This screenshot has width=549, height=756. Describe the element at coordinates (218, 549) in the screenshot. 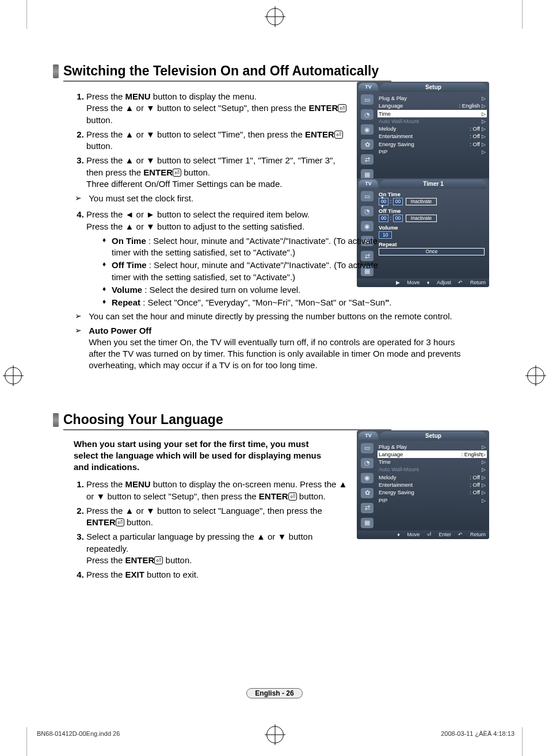

I see `step-3: Select a particular language by pressing…` at that location.